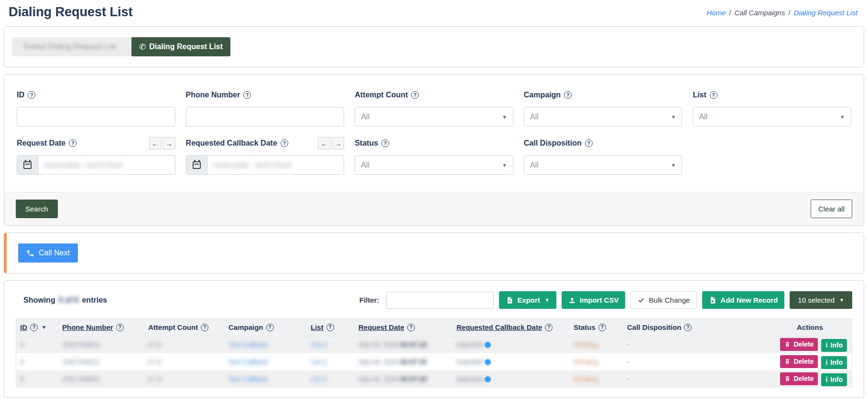 The width and height of the screenshot is (868, 401). I want to click on chevron-down-icon: ▼, so click(547, 300).